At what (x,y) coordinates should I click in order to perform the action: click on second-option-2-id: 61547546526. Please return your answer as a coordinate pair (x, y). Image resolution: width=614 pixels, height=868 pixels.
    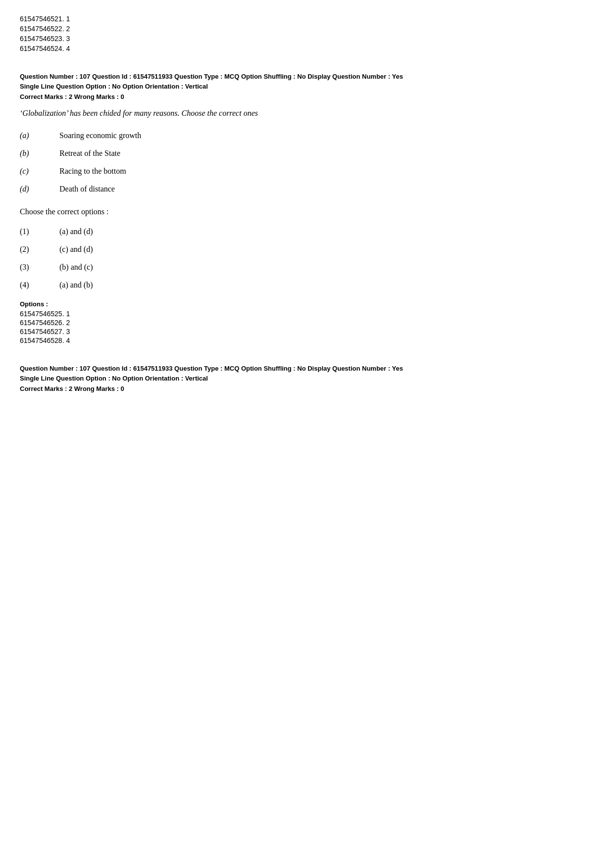
    Looking at the image, I should click on (41, 323).